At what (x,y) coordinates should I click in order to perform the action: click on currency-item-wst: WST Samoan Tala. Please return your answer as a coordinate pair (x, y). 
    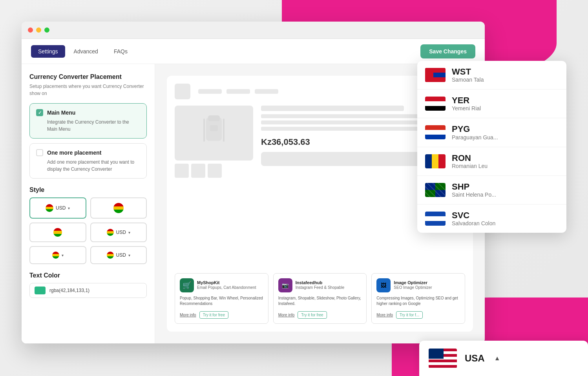
    Looking at the image, I should click on (492, 75).